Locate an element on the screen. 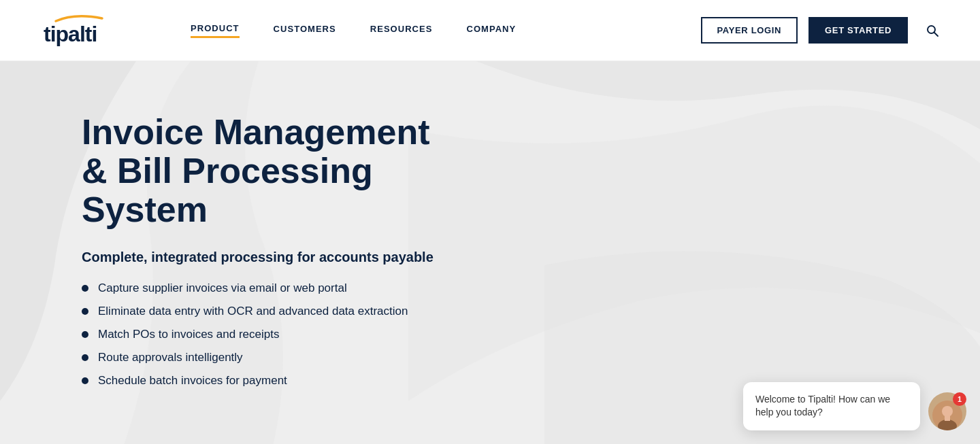  chat-notification-badge: 1 is located at coordinates (960, 399).